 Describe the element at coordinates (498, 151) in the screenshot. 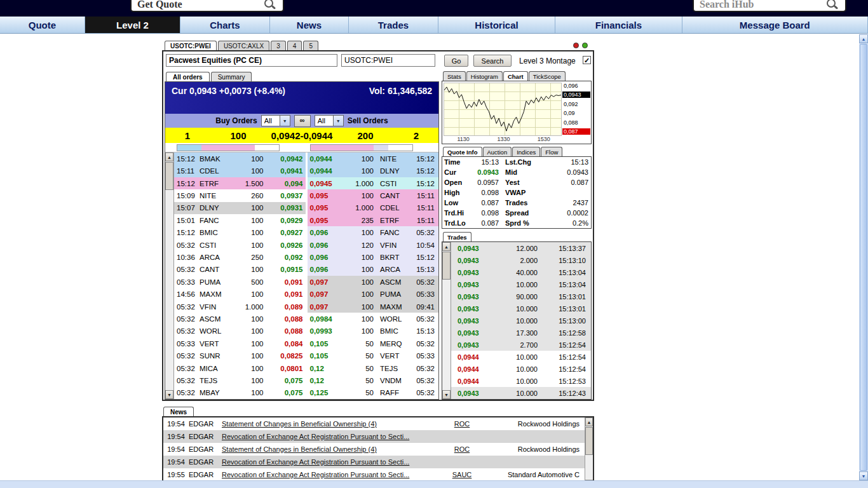

I see `tab-auction: Auction` at that location.